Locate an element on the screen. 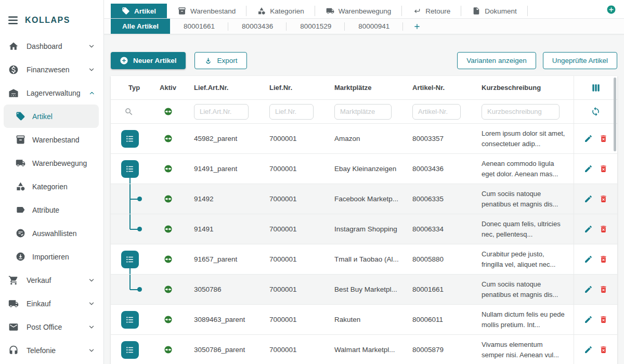 The width and height of the screenshot is (624, 364). filter-input-kurzbeschreibung is located at coordinates (521, 112).